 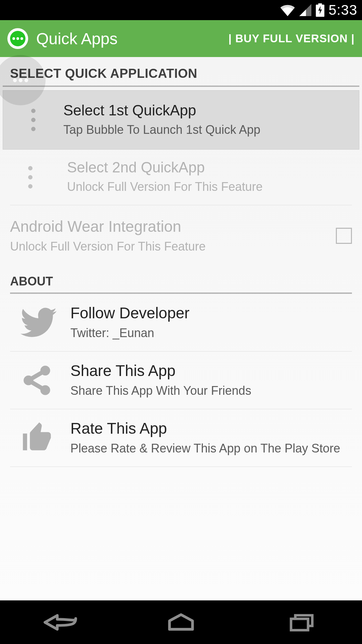 I want to click on recents-button, so click(x=302, y=622).